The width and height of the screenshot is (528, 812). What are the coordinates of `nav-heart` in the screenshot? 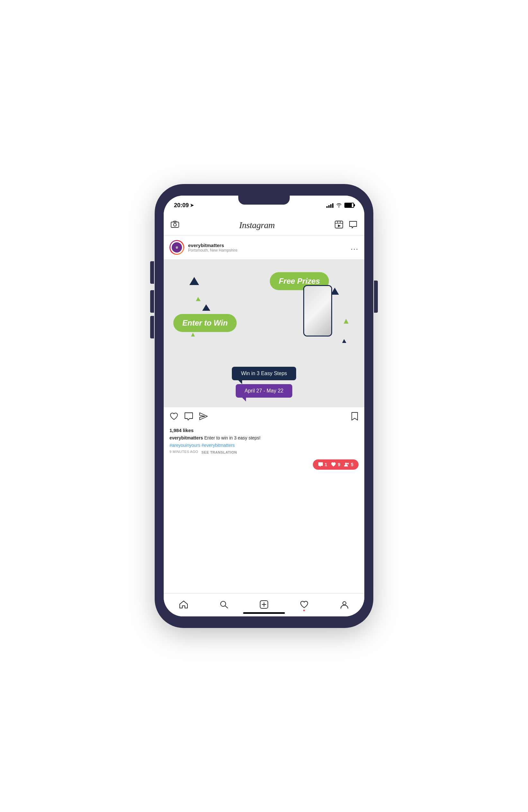 It's located at (304, 605).